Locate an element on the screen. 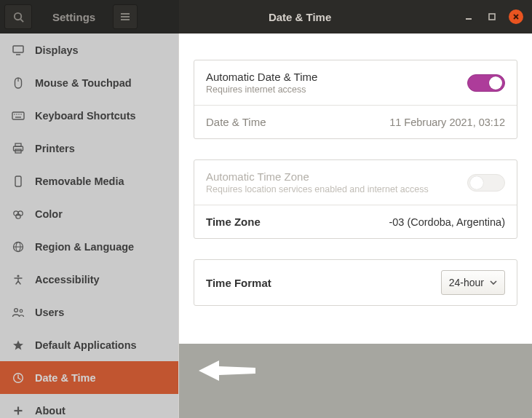 The image size is (532, 418). datetime-row: Date & Time 11 February 2021, 03:12 is located at coordinates (355, 122).